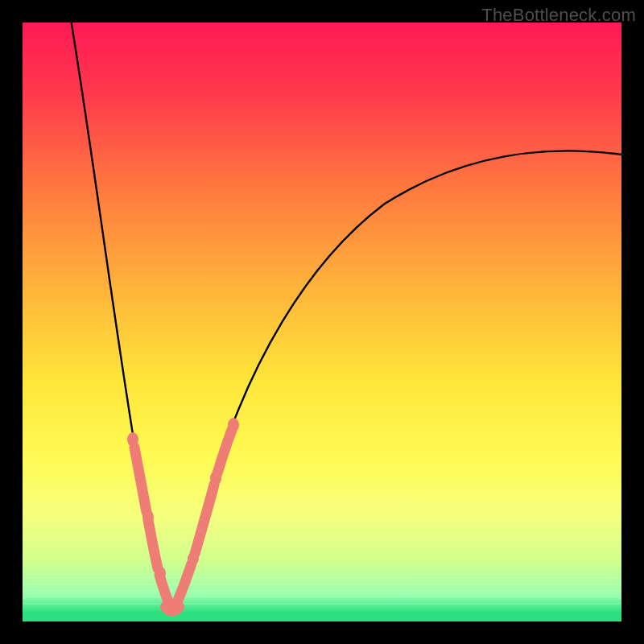 The image size is (644, 644). Describe the element at coordinates (559, 15) in the screenshot. I see `watermark-text: TheBottleneck.com` at that location.